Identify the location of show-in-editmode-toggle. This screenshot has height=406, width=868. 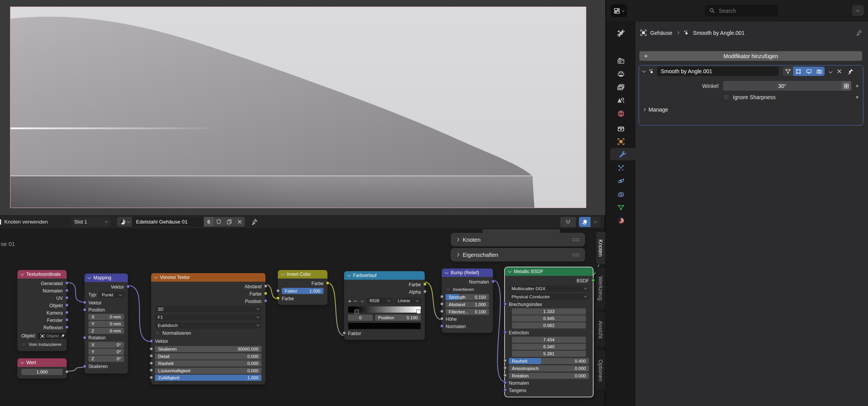
(798, 71).